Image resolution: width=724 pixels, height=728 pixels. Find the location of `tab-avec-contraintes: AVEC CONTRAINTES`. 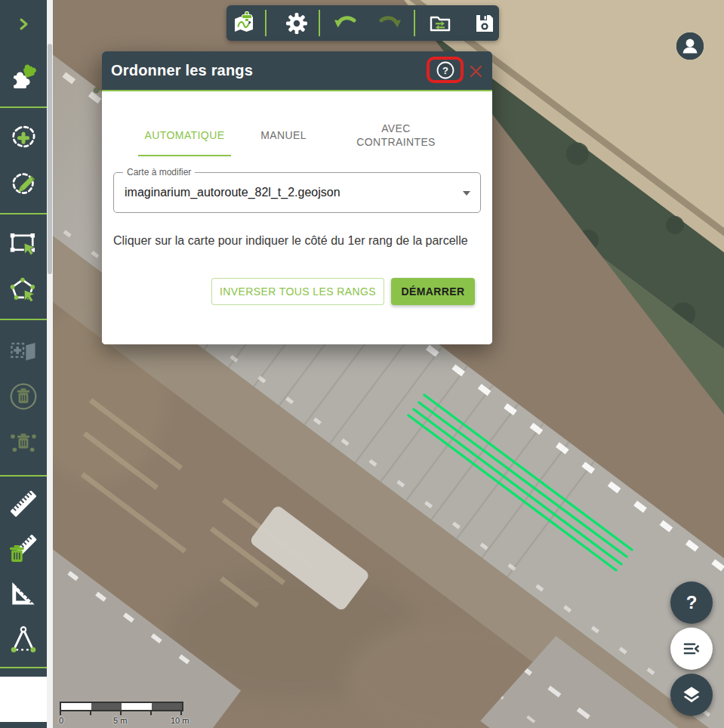

tab-avec-contraintes: AVEC CONTRAINTES is located at coordinates (396, 134).